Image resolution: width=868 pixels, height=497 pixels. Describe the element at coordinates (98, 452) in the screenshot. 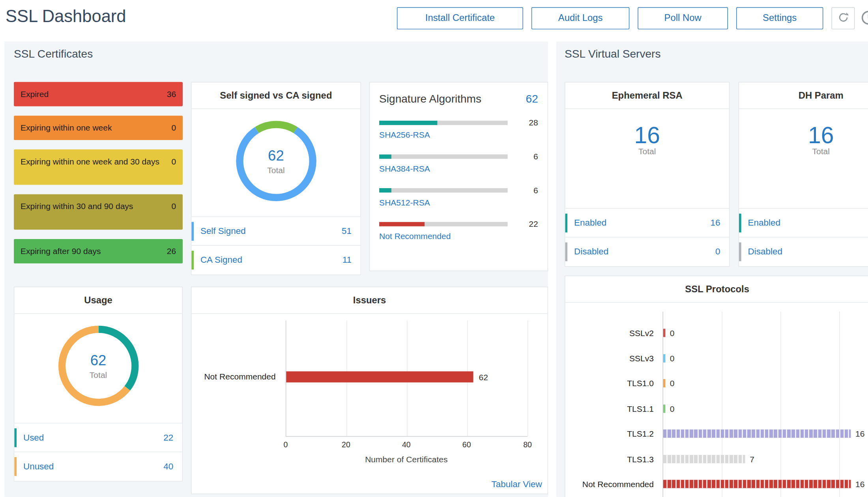

I see `usage-legend: Used 22 Unused 40` at that location.